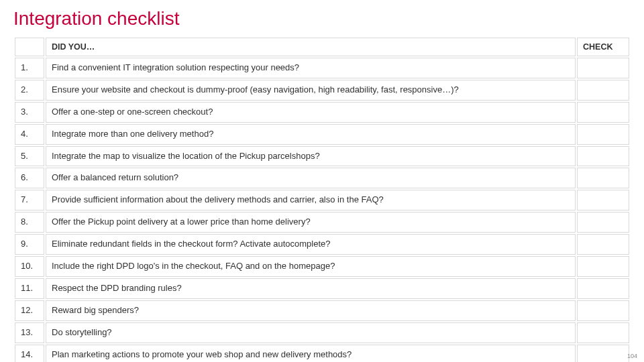 The width and height of the screenshot is (644, 362). What do you see at coordinates (30, 134) in the screenshot?
I see `row-number: 4.` at bounding box center [30, 134].